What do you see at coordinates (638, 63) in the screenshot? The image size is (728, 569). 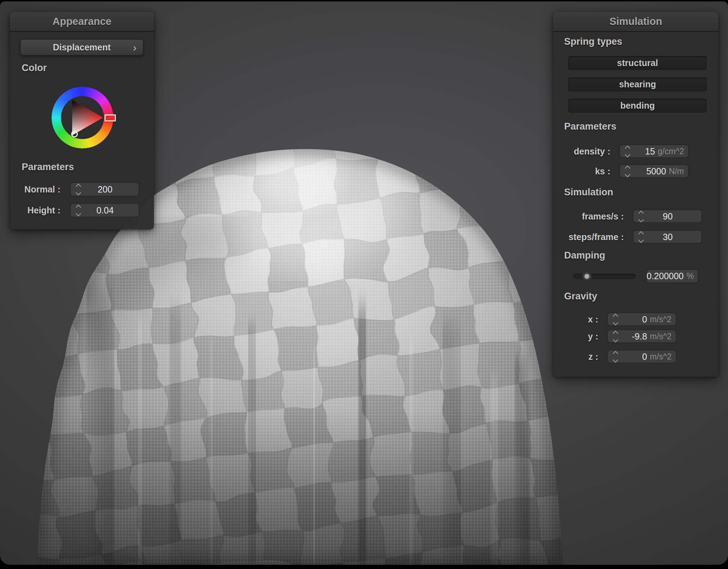 I see `spring-button-structural: structural` at bounding box center [638, 63].